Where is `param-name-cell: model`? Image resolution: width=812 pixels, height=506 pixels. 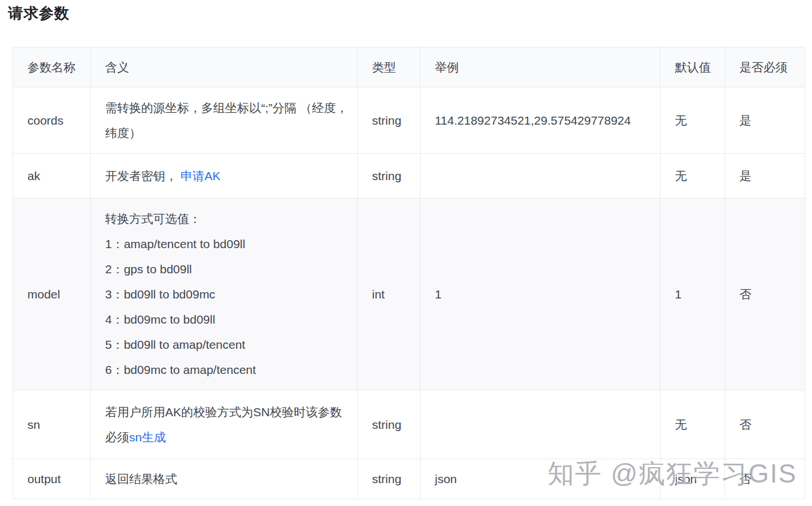
param-name-cell: model is located at coordinates (52, 294).